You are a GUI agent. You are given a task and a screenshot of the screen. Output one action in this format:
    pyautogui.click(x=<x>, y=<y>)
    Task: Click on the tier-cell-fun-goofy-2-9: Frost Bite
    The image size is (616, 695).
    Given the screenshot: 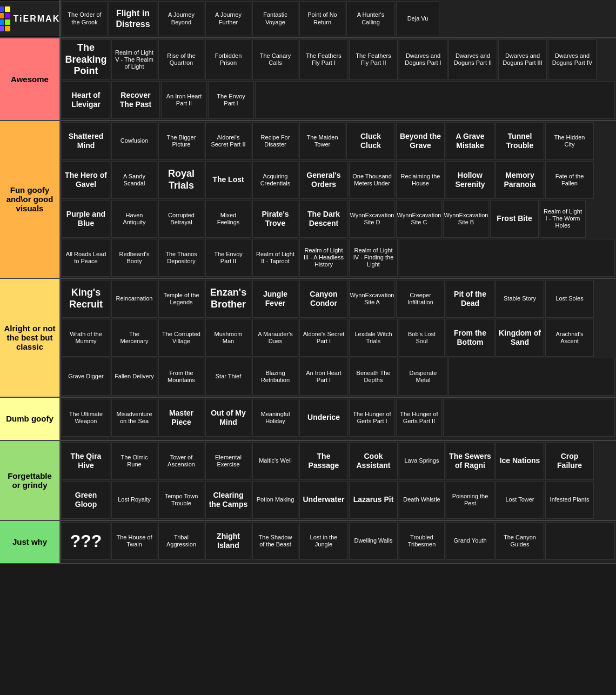 What is the action you would take?
    pyautogui.click(x=514, y=219)
    